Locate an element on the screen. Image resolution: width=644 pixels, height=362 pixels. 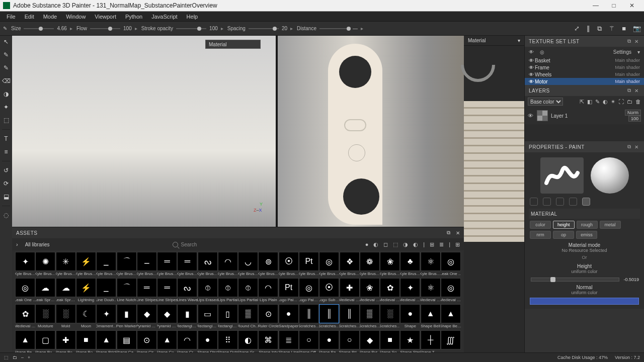
tsl-settings: Settings is located at coordinates (622, 52).